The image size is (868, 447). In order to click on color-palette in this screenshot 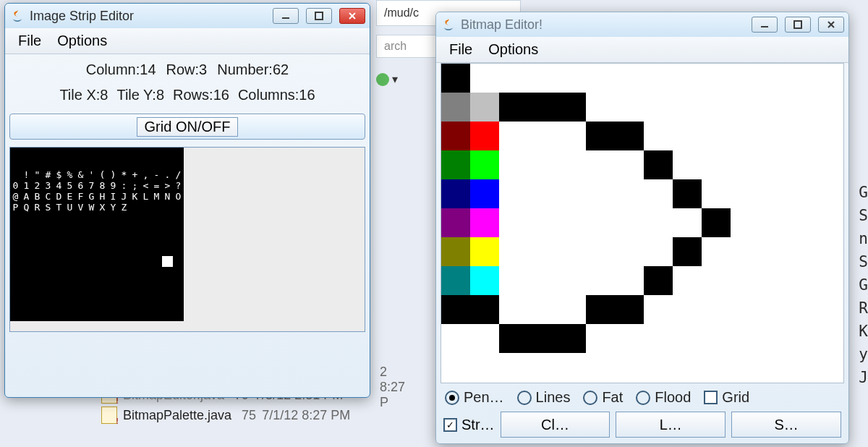, I will do `click(470, 194)`.